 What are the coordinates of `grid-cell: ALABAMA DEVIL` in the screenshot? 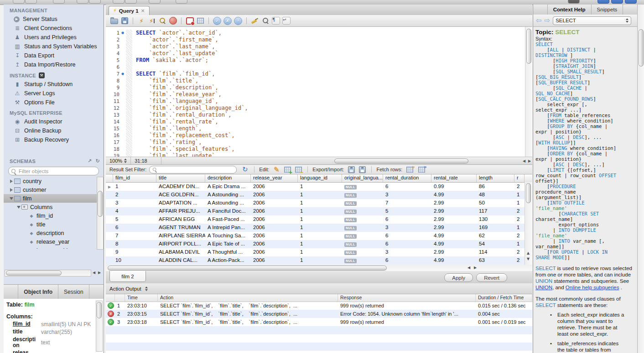 It's located at (181, 252).